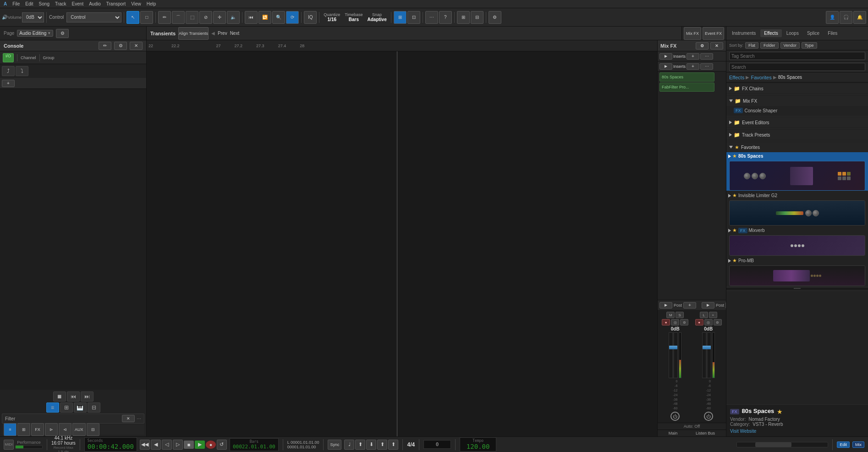  I want to click on sync-btn: Sync, so click(335, 445).